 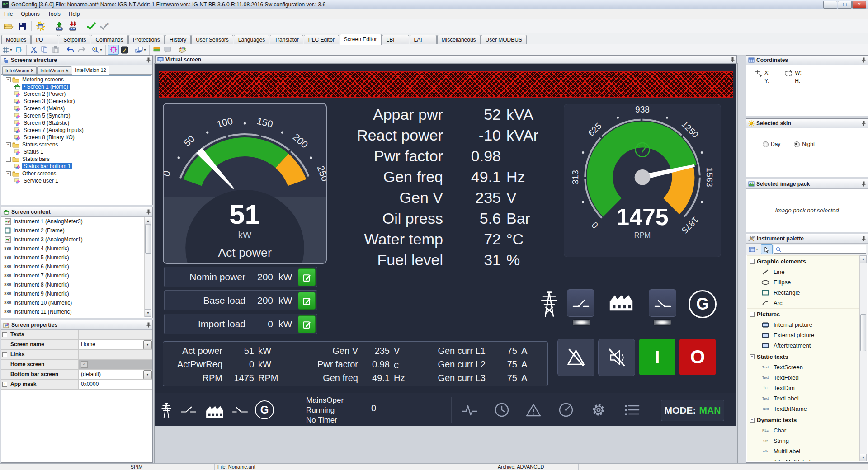 What do you see at coordinates (77, 152) in the screenshot?
I see `tree-item: Status 1` at bounding box center [77, 152].